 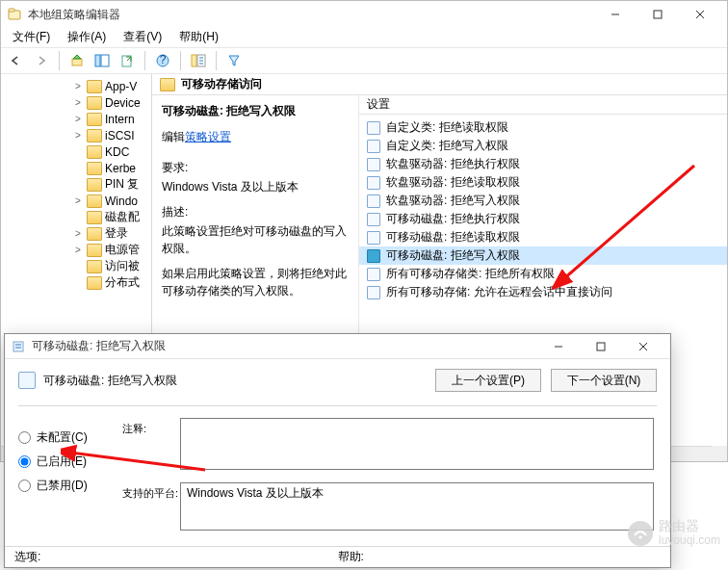 I want to click on previous-setting-button: 上一个设置(P), so click(x=488, y=380).